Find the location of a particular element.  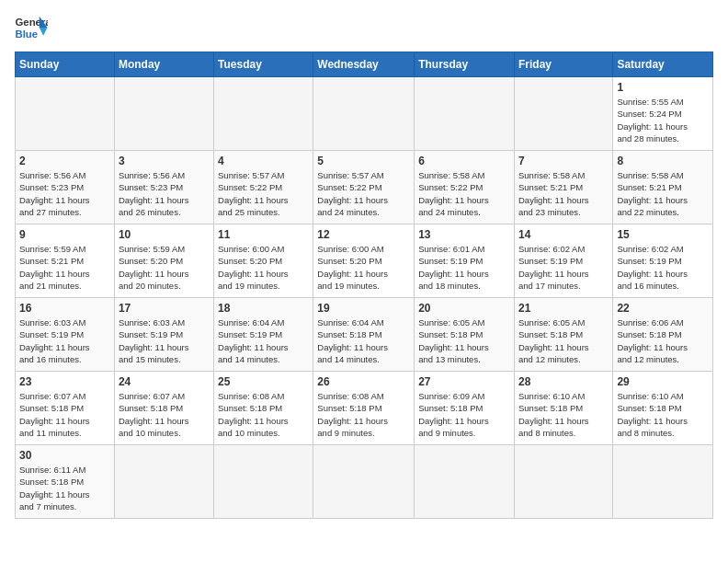

calendar-week-0: 1Sunrise: 5:55 AM Sunset: 5:24 PM Daylig… is located at coordinates (364, 114).